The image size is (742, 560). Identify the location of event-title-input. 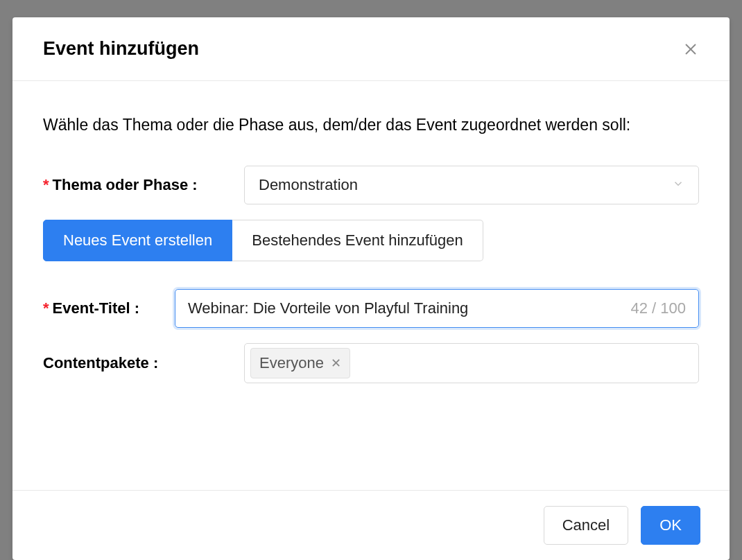
(405, 308).